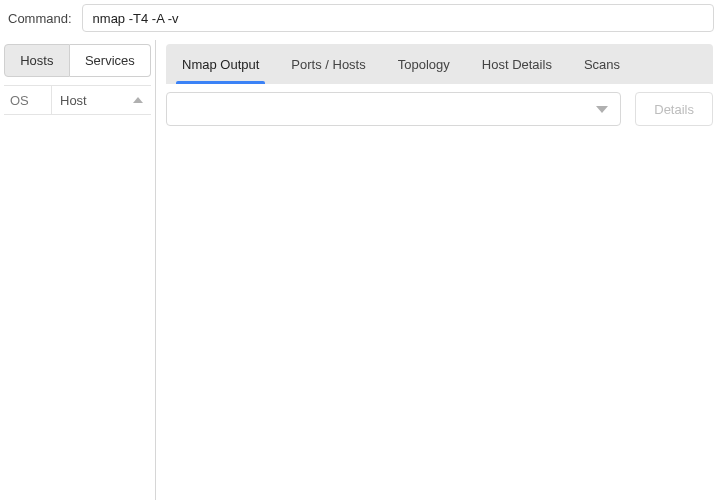 This screenshot has width=719, height=500. Describe the element at coordinates (102, 100) in the screenshot. I see `column-header-host: Host` at that location.